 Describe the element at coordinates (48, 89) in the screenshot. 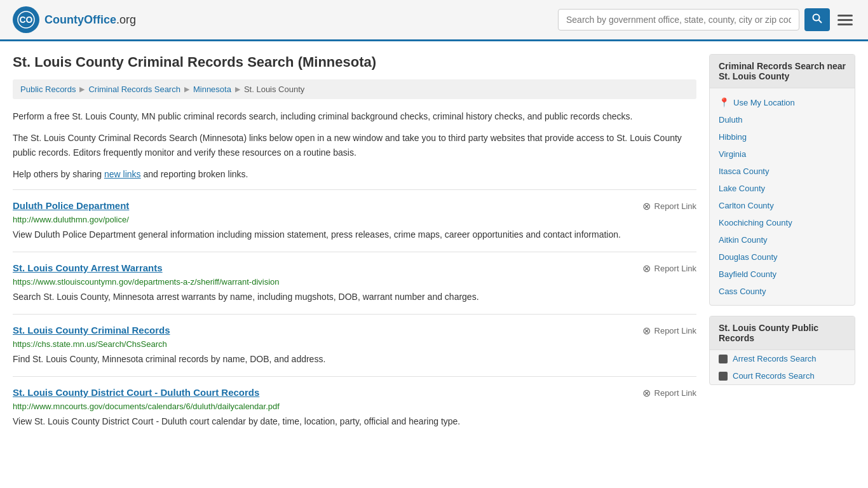

I see `breadcrumb-link-public-records: Public Records` at that location.